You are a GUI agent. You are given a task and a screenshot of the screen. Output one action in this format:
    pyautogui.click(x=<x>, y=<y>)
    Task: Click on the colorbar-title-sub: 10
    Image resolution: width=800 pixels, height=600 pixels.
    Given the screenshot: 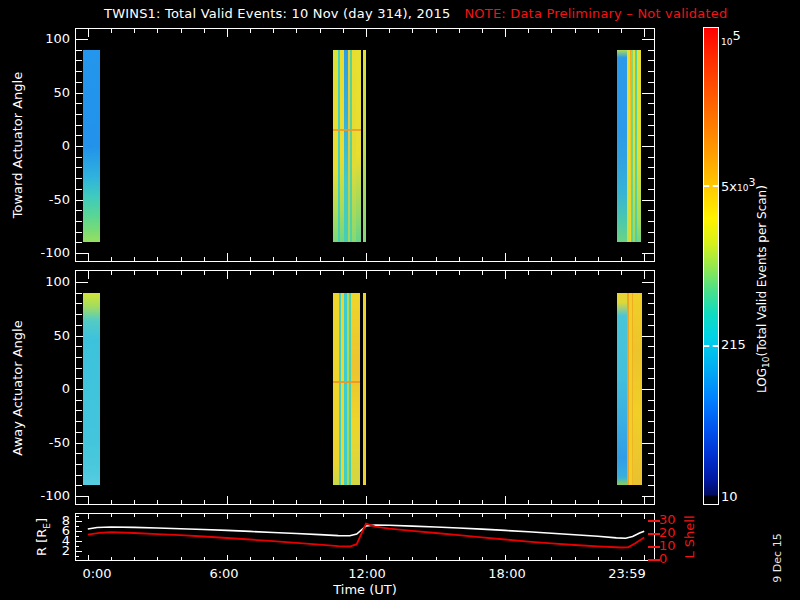 What is the action you would take?
    pyautogui.click(x=766, y=362)
    